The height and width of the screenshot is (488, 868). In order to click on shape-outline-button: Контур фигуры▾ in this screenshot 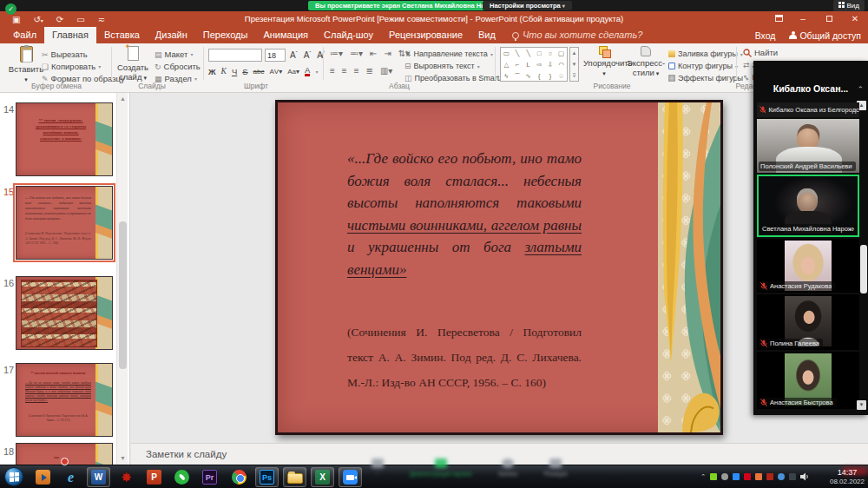, I will do `click(703, 66)`.